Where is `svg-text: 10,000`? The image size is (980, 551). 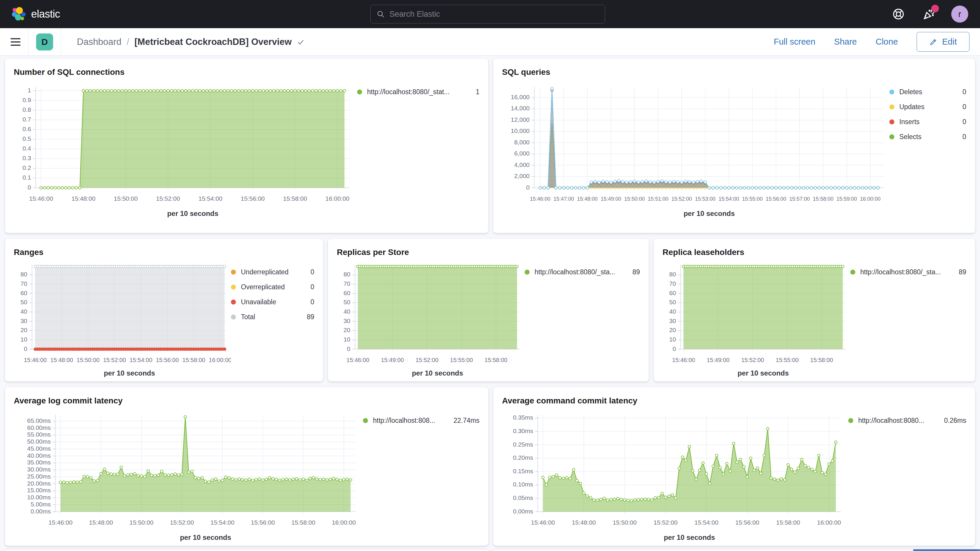 svg-text: 10,000 is located at coordinates (520, 131).